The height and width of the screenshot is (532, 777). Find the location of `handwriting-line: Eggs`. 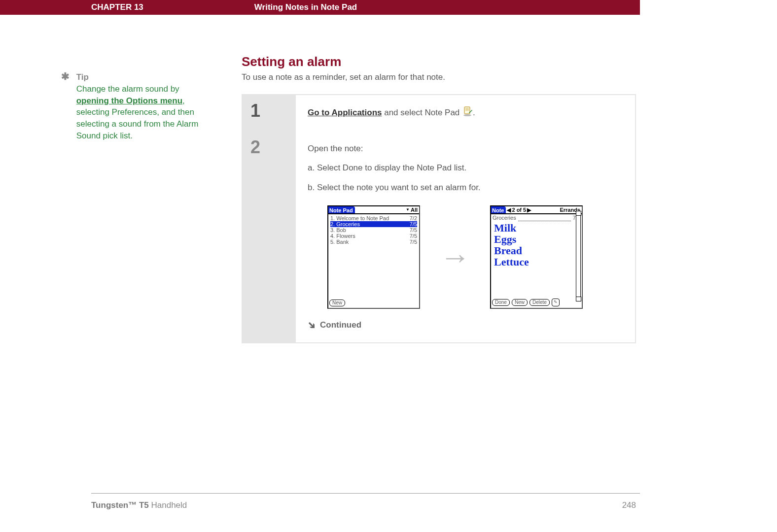

handwriting-line: Eggs is located at coordinates (534, 239).